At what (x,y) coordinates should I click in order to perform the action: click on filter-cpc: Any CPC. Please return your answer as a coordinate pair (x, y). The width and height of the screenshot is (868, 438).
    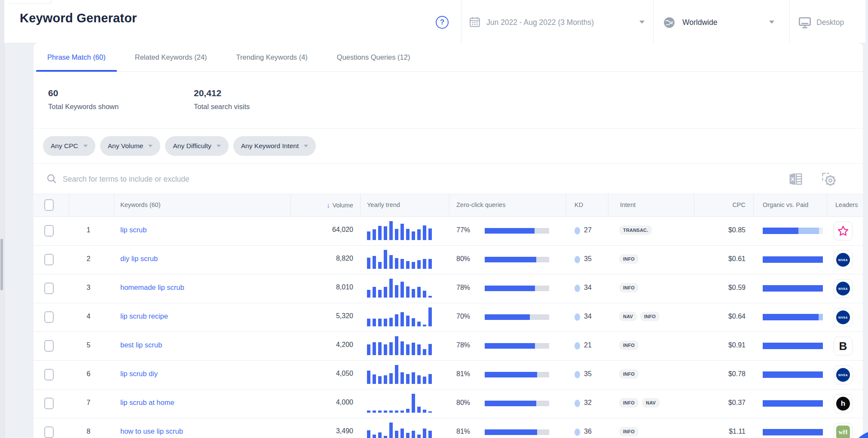
    Looking at the image, I should click on (69, 146).